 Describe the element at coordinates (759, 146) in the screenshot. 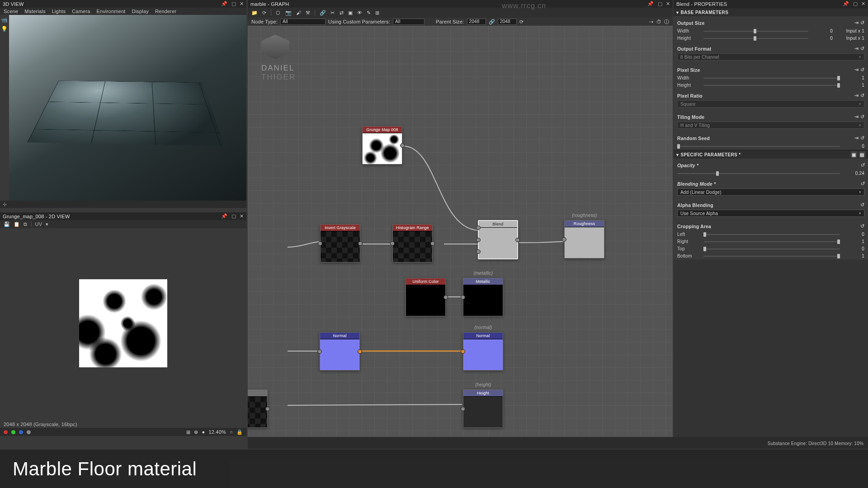

I see `random-seed-slider` at that location.